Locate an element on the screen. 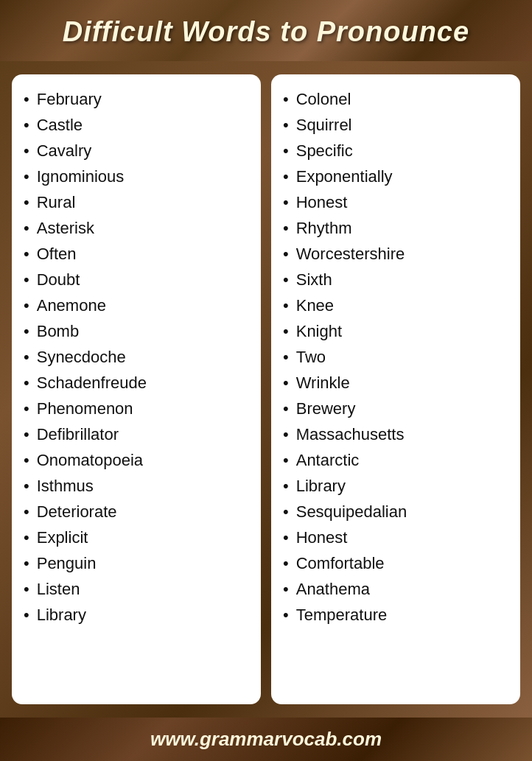 The width and height of the screenshot is (532, 761). right-list-item: Knight is located at coordinates (397, 332).